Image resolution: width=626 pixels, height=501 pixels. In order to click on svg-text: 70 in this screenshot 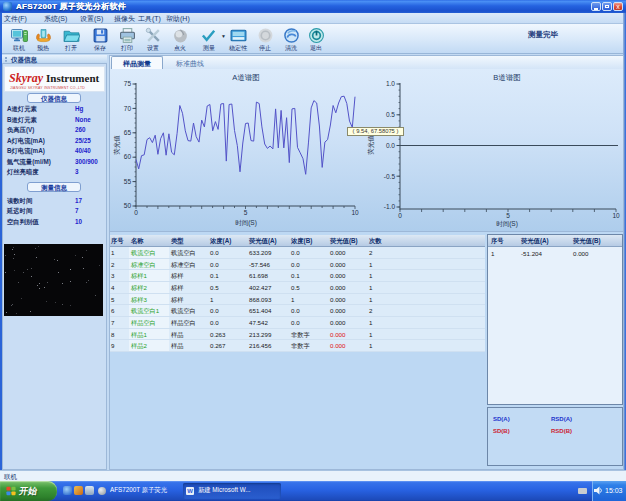, I will do `click(128, 108)`.